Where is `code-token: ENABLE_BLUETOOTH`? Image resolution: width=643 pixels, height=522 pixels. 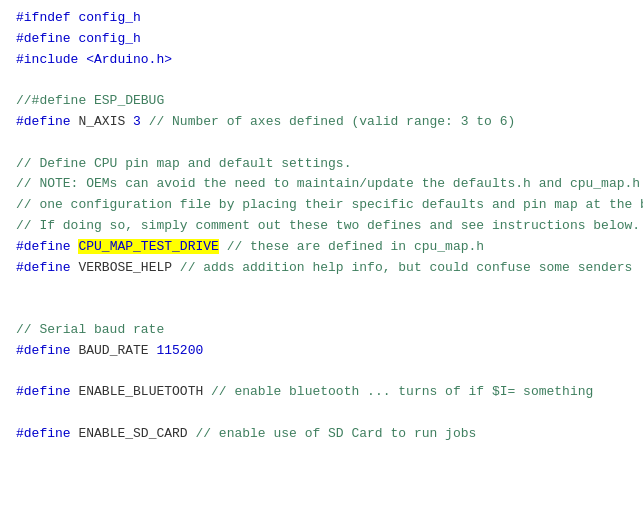 code-token: ENABLE_BLUETOOTH is located at coordinates (140, 392).